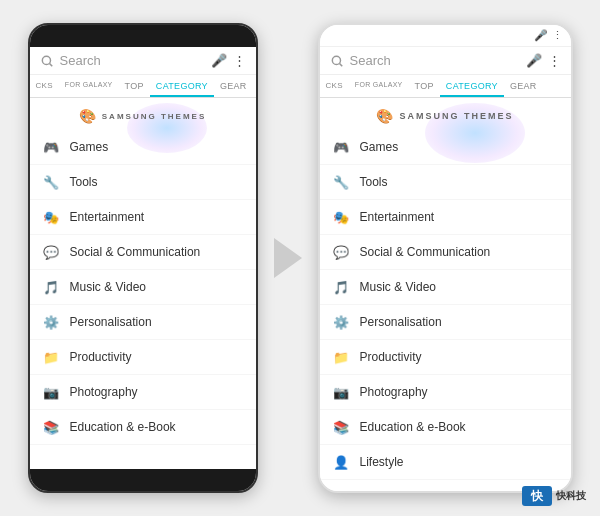 Image resolution: width=600 pixels, height=516 pixels. What do you see at coordinates (288, 258) in the screenshot?
I see `arrow-container` at bounding box center [288, 258].